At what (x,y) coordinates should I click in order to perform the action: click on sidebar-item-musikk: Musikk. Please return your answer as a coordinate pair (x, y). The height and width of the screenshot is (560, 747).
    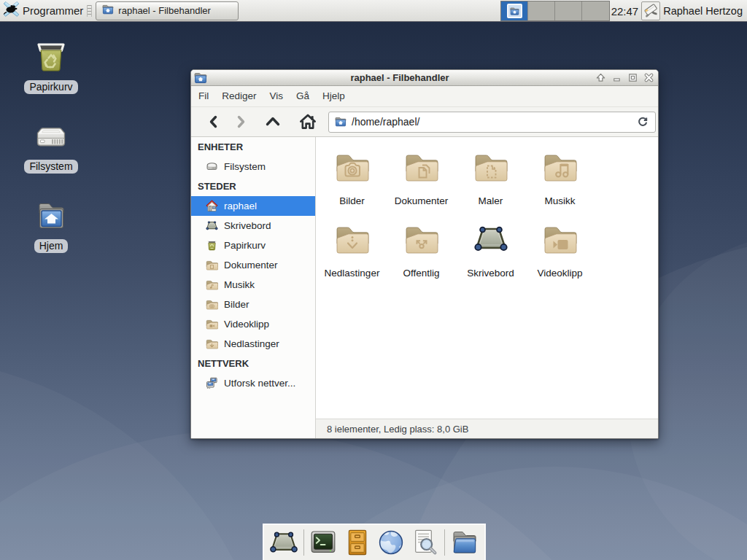
    Looking at the image, I should click on (253, 284).